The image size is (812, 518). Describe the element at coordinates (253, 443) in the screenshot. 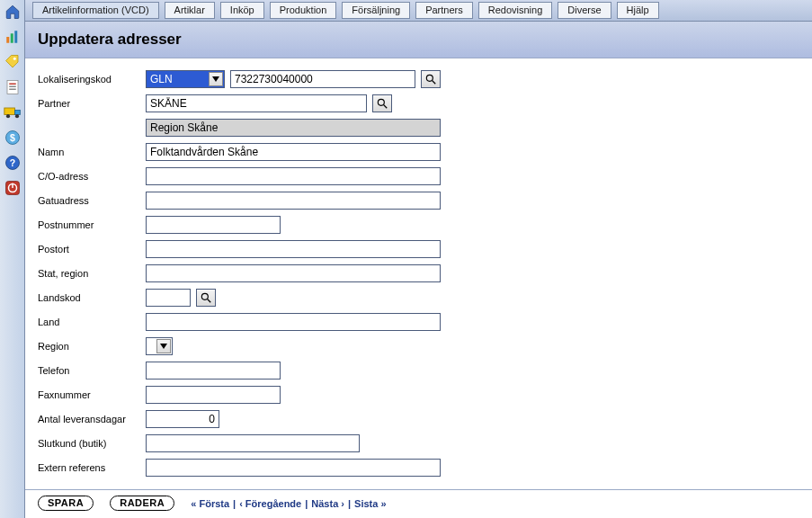

I see `slutkund-input` at that location.